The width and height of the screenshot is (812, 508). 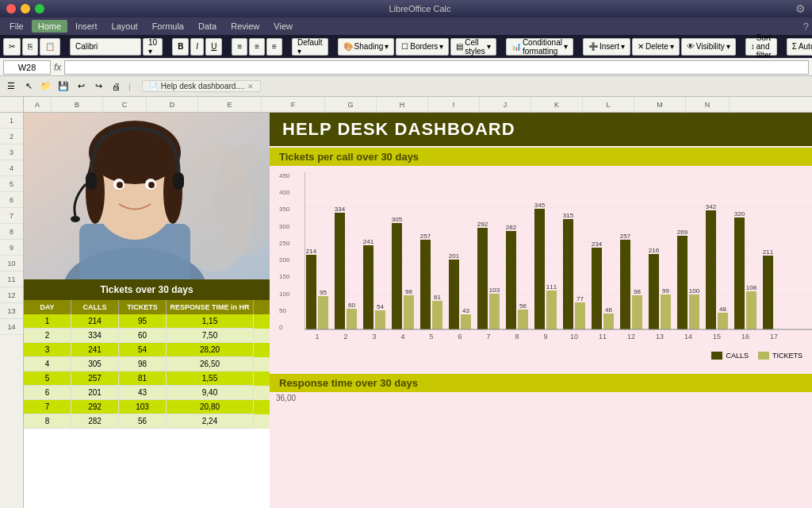 I want to click on tb-redo: ↪, so click(x=98, y=87).